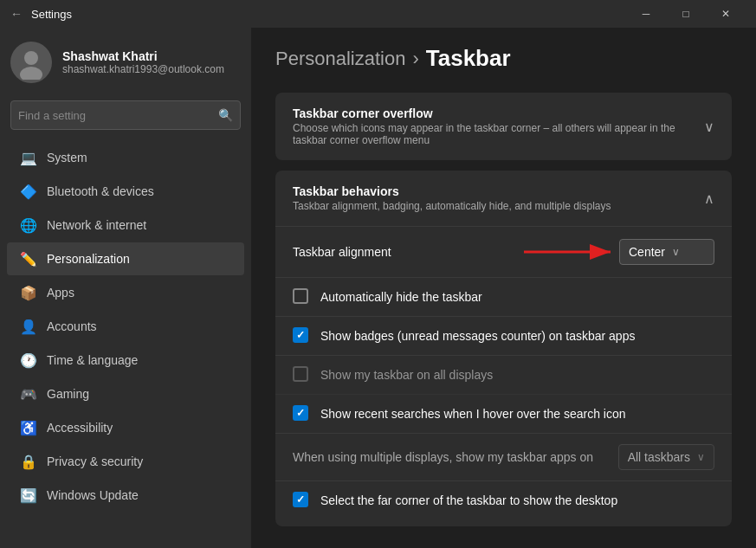  Describe the element at coordinates (29, 461) in the screenshot. I see `privacy-icon: 🔒` at that location.